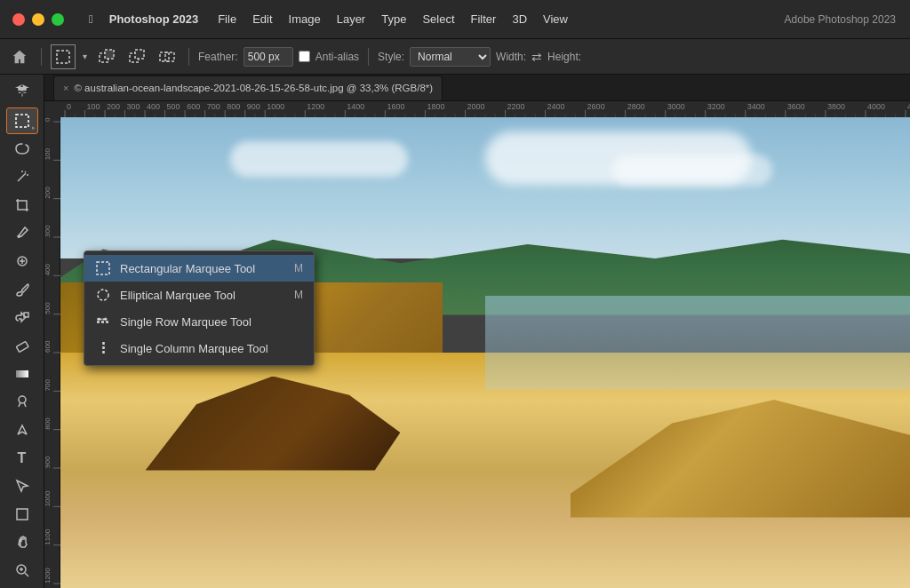 Image resolution: width=910 pixels, height=588 pixels. What do you see at coordinates (52, 353) in the screenshot?
I see `ruler-vertical: 0100200300400500600700800900100011001200` at bounding box center [52, 353].